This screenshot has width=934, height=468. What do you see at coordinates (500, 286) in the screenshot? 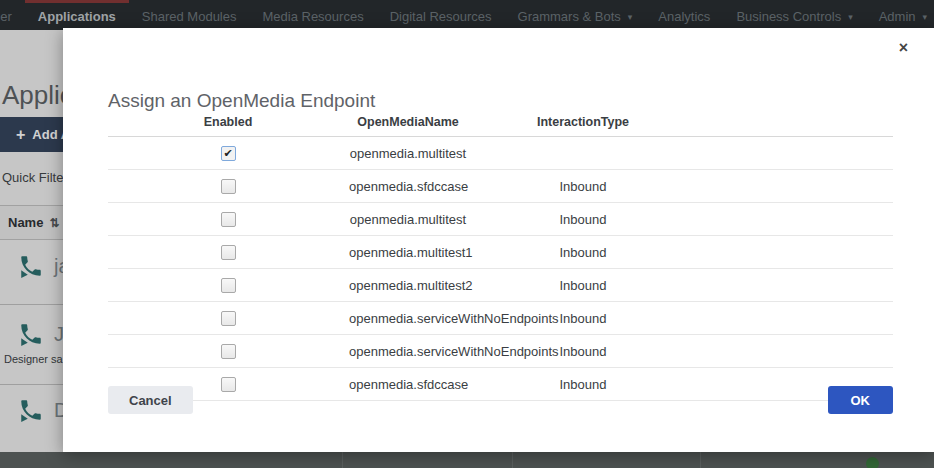
I see `table-row: openmedia.multitest2Inbound` at bounding box center [500, 286].